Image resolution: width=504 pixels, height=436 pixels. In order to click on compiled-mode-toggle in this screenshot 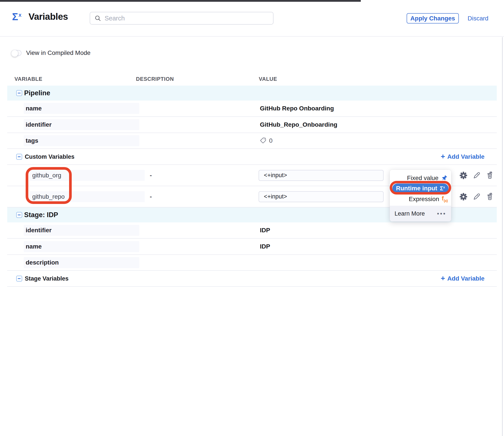, I will do `click(16, 53)`.